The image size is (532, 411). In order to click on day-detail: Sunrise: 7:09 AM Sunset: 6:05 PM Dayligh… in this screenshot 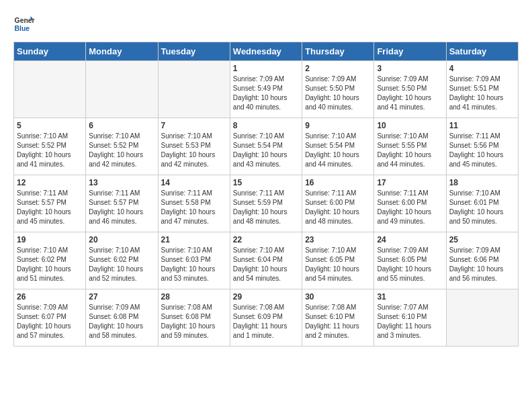, I will do `click(410, 265)`.